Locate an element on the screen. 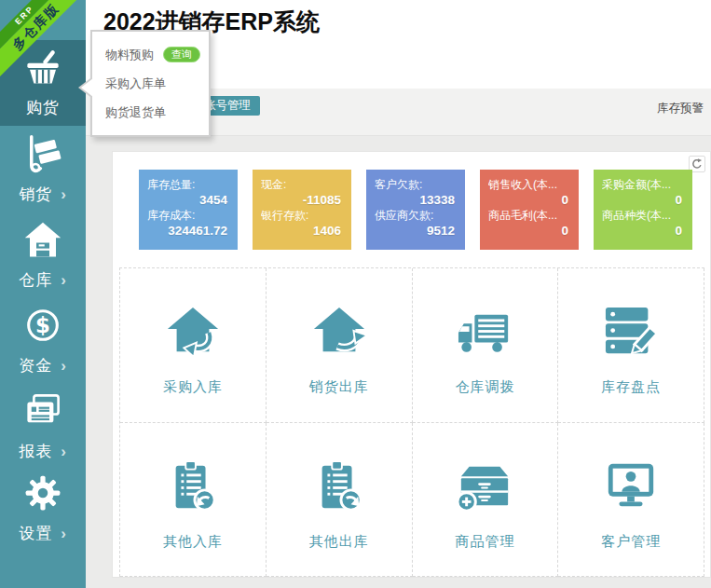 Image resolution: width=711 pixels, height=588 pixels. tile-label: 其他入库 is located at coordinates (193, 542).